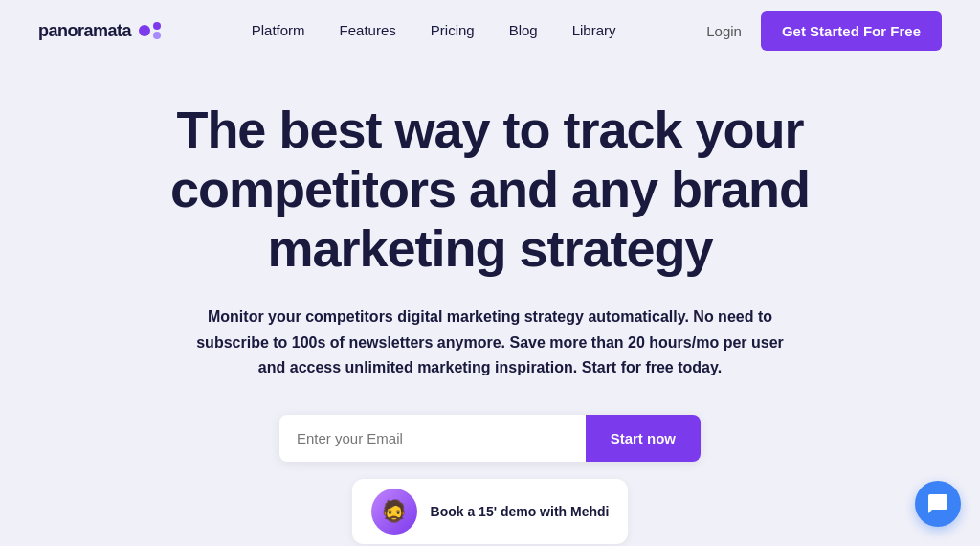 The image size is (980, 546). What do you see at coordinates (453, 31) in the screenshot?
I see `nav-item-pricing: Pricing` at bounding box center [453, 31].